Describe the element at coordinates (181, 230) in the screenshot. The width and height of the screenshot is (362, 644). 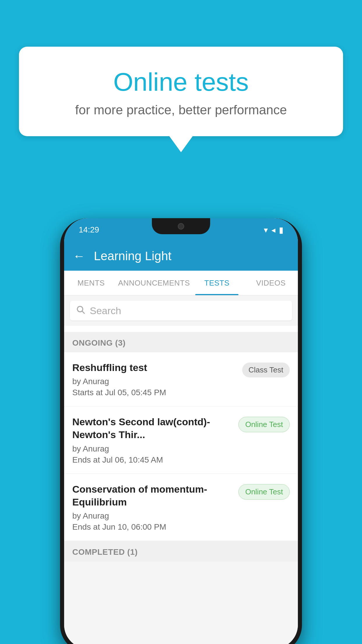
I see `status-bar: 14:29 ▾ ◂ ▮` at that location.